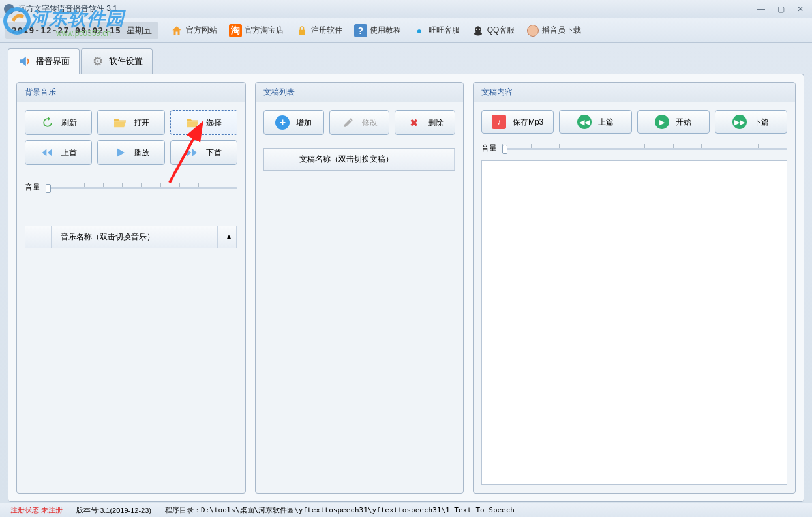  I want to click on wangwang-label: 旺旺客服, so click(444, 30).